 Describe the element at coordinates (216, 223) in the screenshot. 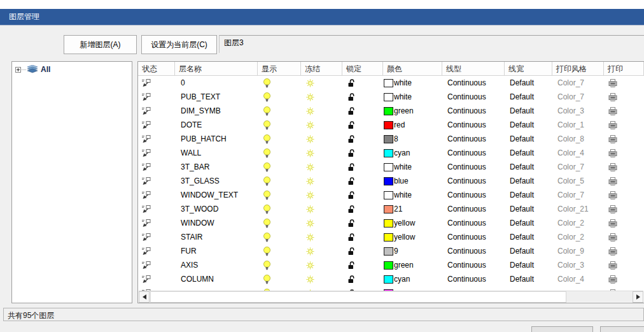

I see `layer-name-cell: WINDOW` at that location.